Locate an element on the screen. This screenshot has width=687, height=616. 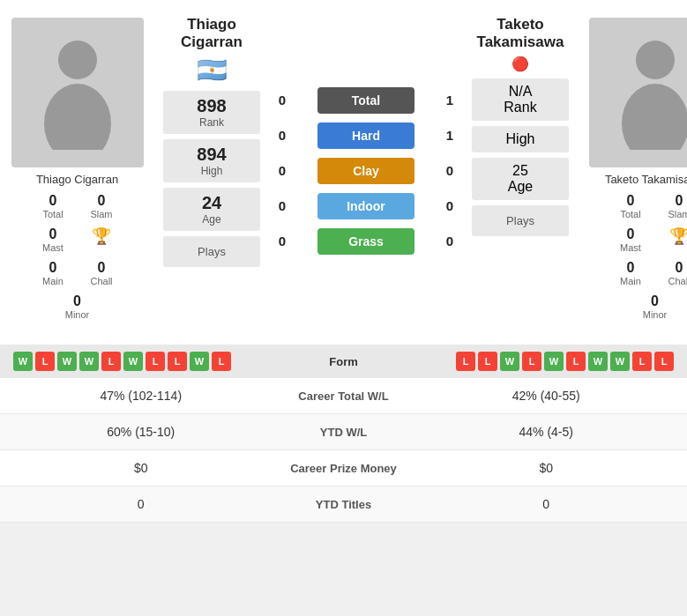
grass-button: Grass is located at coordinates (366, 241).